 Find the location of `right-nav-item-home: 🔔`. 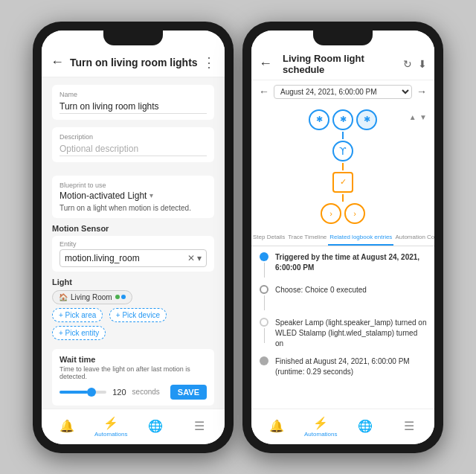

right-nav-item-home: 🔔 is located at coordinates (277, 426).